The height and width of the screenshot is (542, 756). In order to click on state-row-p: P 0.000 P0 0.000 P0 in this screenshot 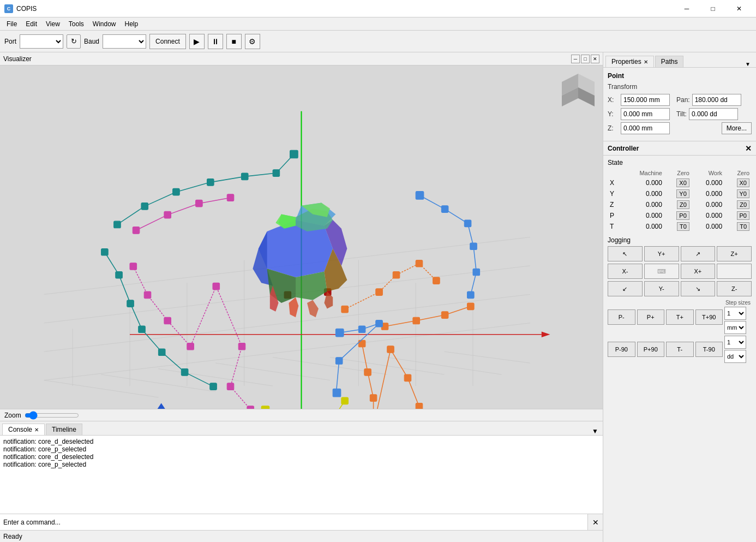, I will do `click(680, 216)`.